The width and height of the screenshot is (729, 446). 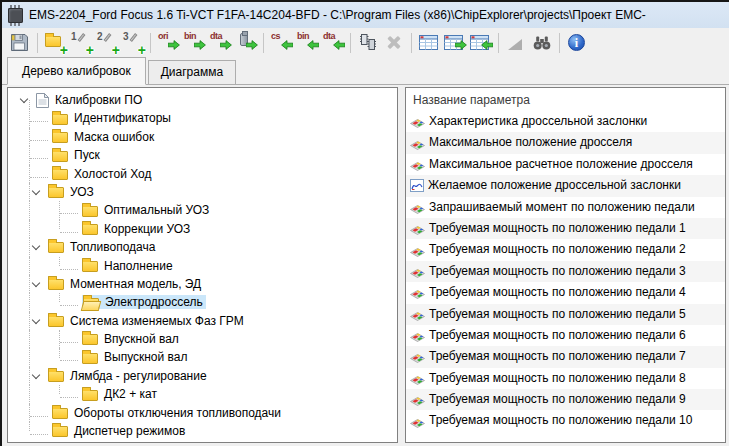 What do you see at coordinates (138, 266) in the screenshot?
I see `tree-item-label: Наполнение` at bounding box center [138, 266].